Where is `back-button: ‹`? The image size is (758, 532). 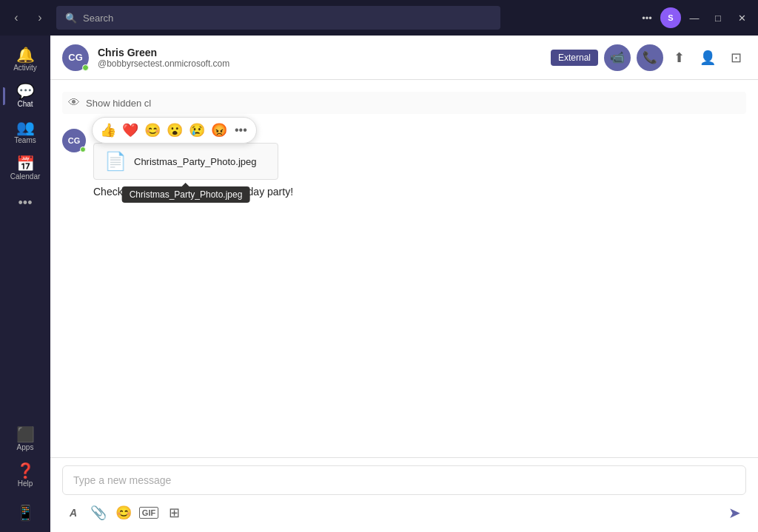
back-button: ‹ is located at coordinates (16, 18).